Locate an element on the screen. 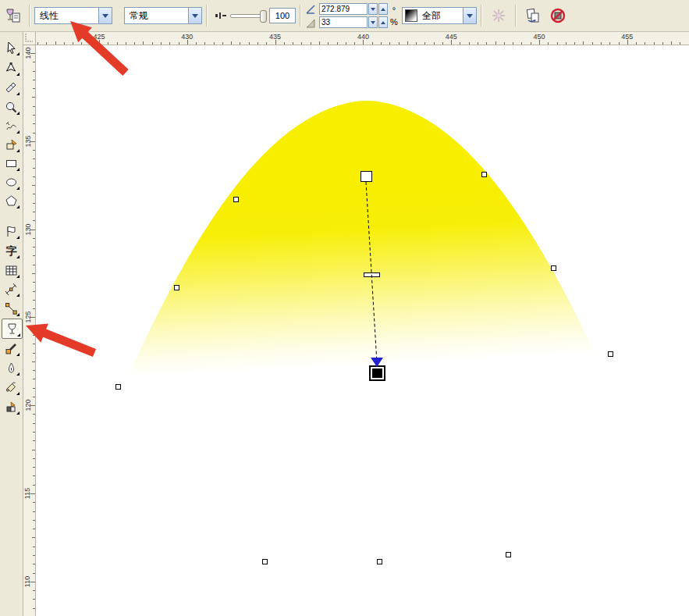  starting-transparency-slider is located at coordinates (240, 16).